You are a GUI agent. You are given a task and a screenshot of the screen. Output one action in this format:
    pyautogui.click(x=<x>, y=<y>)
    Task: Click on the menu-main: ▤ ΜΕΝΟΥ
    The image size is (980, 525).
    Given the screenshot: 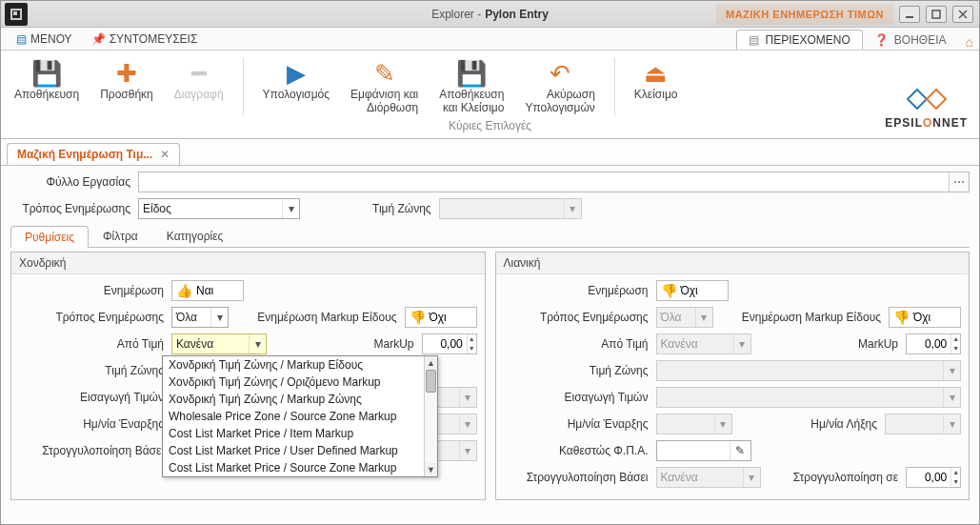 What is the action you would take?
    pyautogui.click(x=44, y=38)
    